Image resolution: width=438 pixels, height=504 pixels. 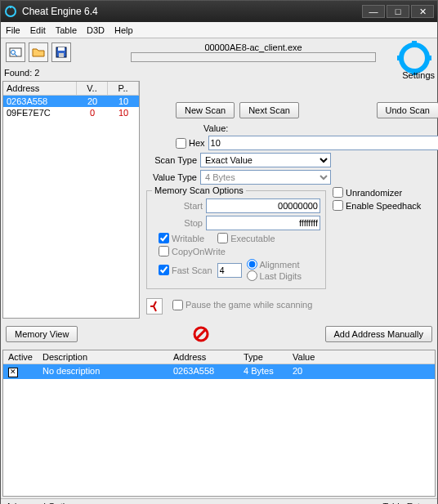 What do you see at coordinates (230, 270) in the screenshot?
I see `fastscan-input` at bounding box center [230, 270].